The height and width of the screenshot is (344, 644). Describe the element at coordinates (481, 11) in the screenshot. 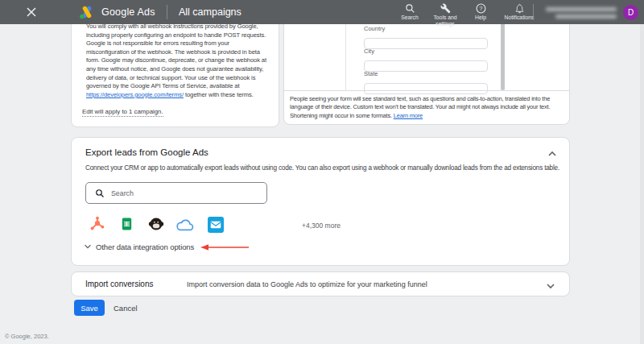

I see `help-button: ? Help` at that location.